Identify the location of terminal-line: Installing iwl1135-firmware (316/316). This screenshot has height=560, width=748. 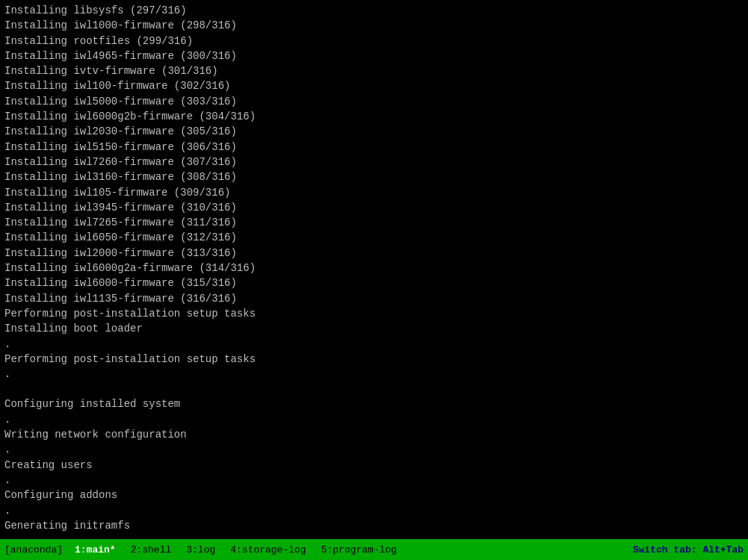
(374, 299).